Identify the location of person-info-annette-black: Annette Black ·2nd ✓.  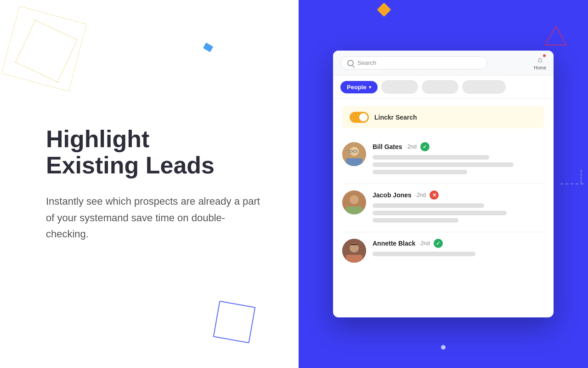
(458, 249).